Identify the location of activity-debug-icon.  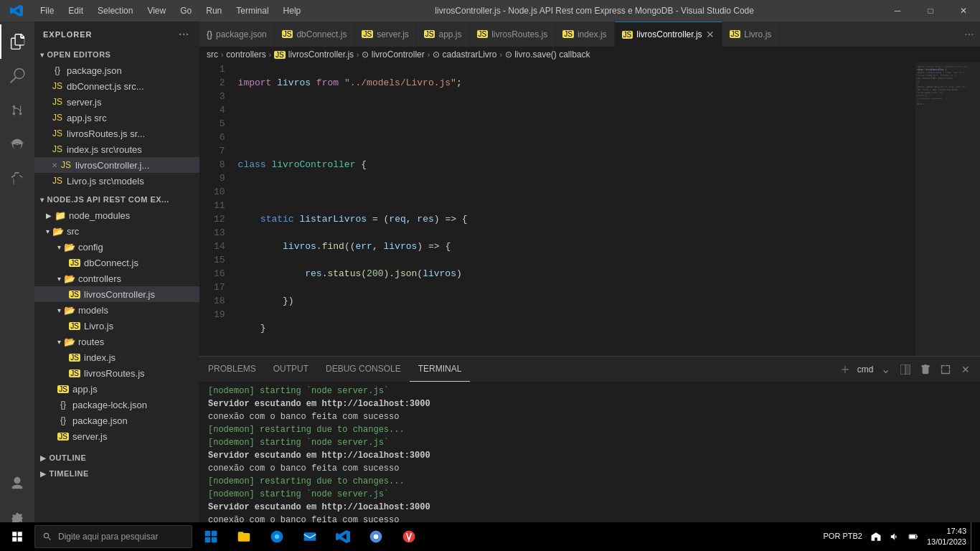
(17, 145).